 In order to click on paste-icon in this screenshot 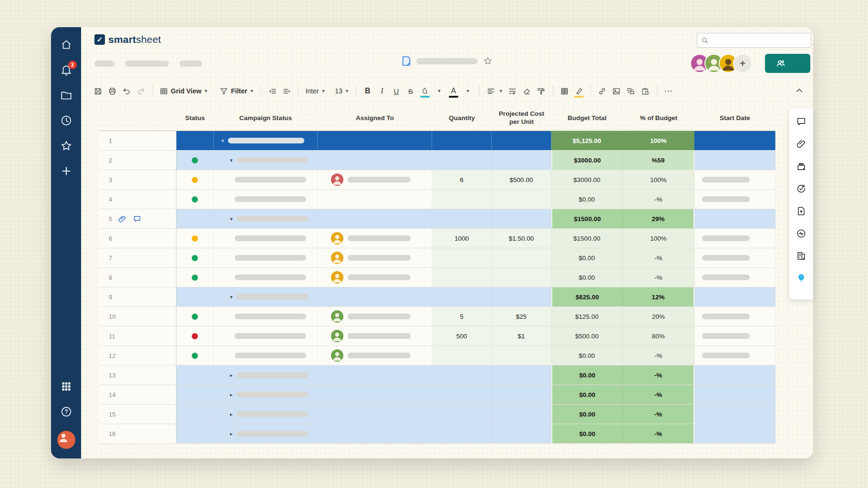, I will do `click(645, 91)`.